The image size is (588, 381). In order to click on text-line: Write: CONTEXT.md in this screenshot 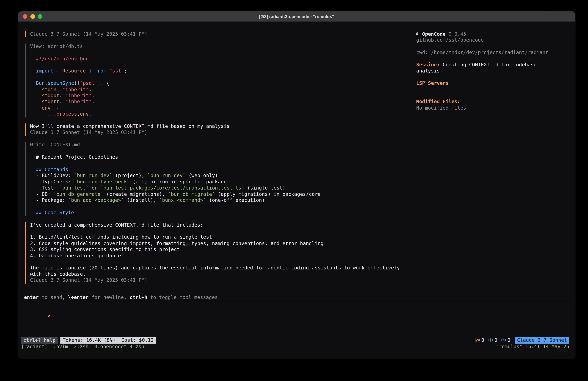, I will do `click(221, 145)`.